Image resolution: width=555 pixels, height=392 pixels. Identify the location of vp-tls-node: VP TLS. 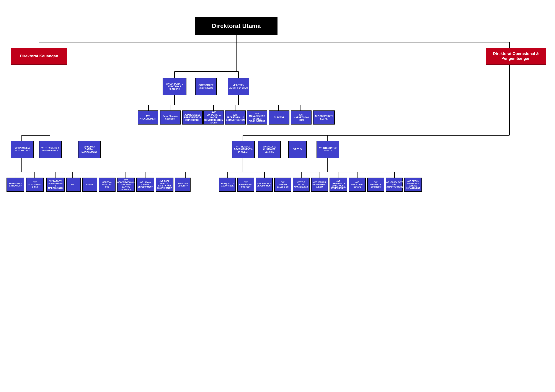
(298, 150).